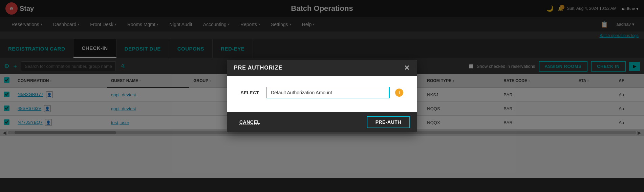 The height and width of the screenshot is (192, 644). I want to click on select-row: SELECT Default Authorization Amount i, so click(322, 93).